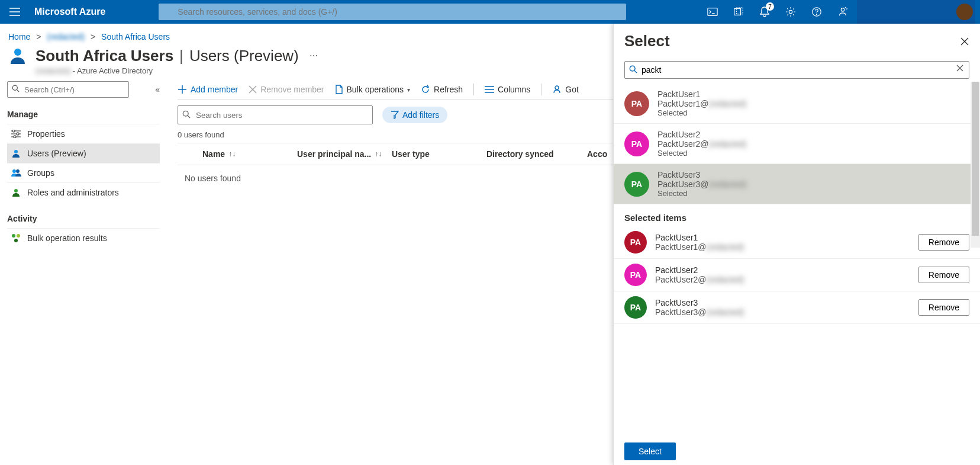 Image resolution: width=980 pixels, height=465 pixels. I want to click on page-subtitle: Users (Preview), so click(244, 56).